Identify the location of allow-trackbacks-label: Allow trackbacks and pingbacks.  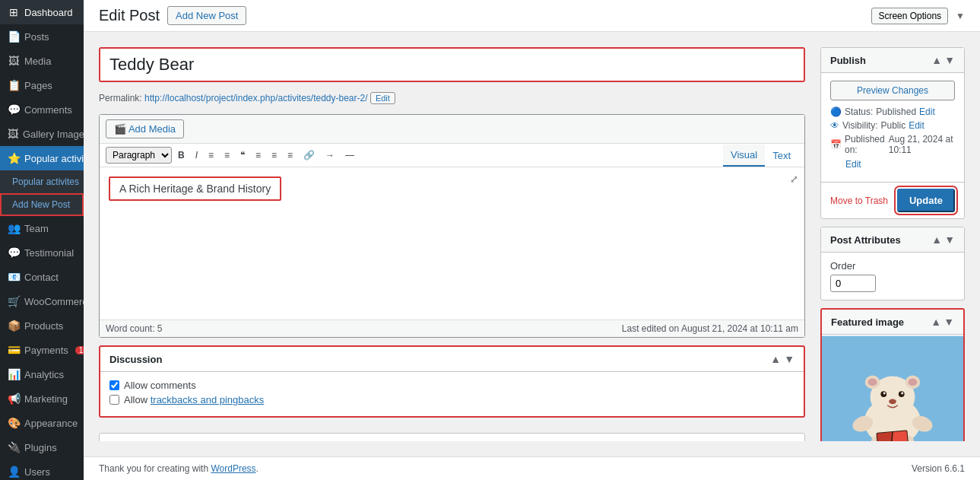
(452, 400).